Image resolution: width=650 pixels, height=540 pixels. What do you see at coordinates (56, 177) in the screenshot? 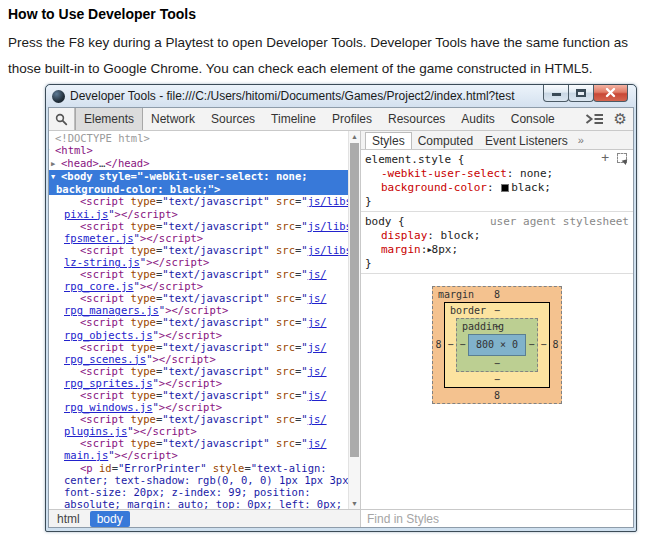
I see `collapse-arrow-icon: ▼` at bounding box center [56, 177].